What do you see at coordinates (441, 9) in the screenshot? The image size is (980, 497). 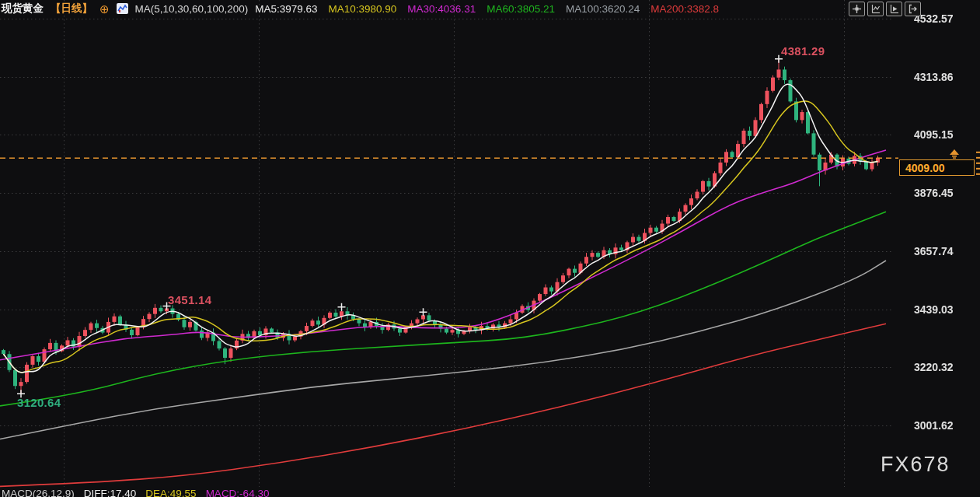 I see `ma-value-2: MA30:4036.31` at bounding box center [441, 9].